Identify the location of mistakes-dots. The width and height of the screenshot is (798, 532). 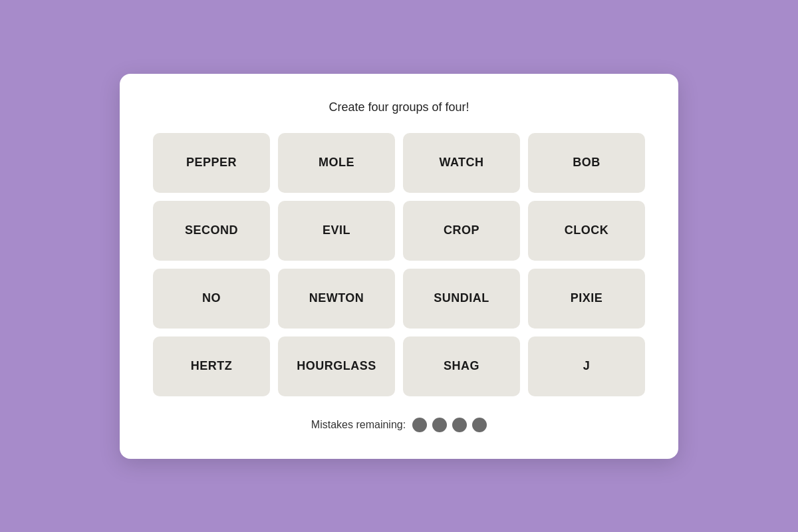
(450, 425).